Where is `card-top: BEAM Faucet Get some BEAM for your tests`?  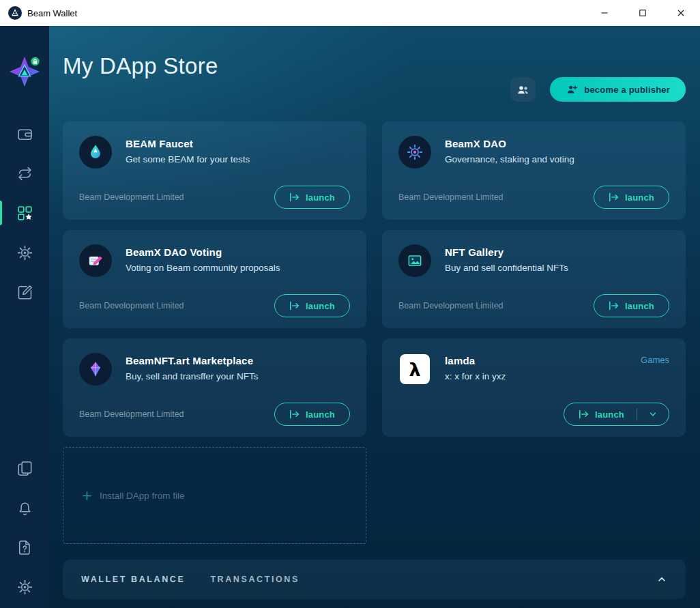
card-top: BEAM Faucet Get some BEAM for your tests is located at coordinates (214, 152).